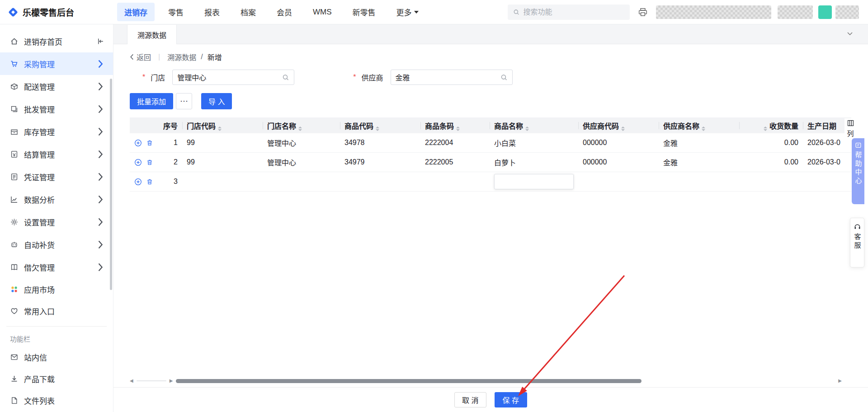  I want to click on collapse-sidebar-icon, so click(100, 42).